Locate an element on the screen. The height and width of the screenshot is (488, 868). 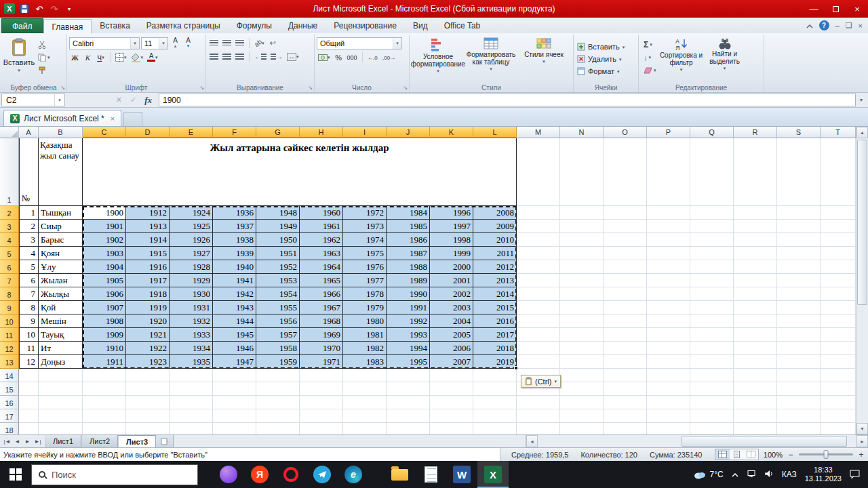
cell-G4: 1950 is located at coordinates (278, 240).